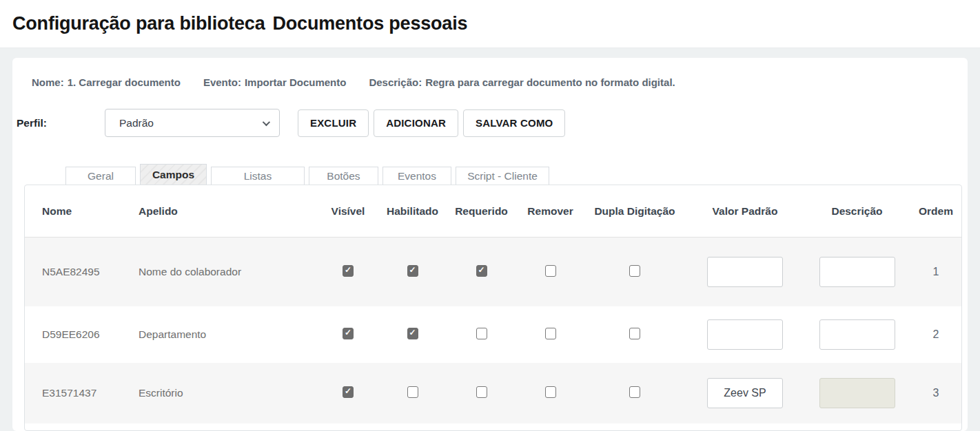  What do you see at coordinates (490, 24) in the screenshot?
I see `page-header: Configuração para bibliotecaDocumentos p…` at bounding box center [490, 24].